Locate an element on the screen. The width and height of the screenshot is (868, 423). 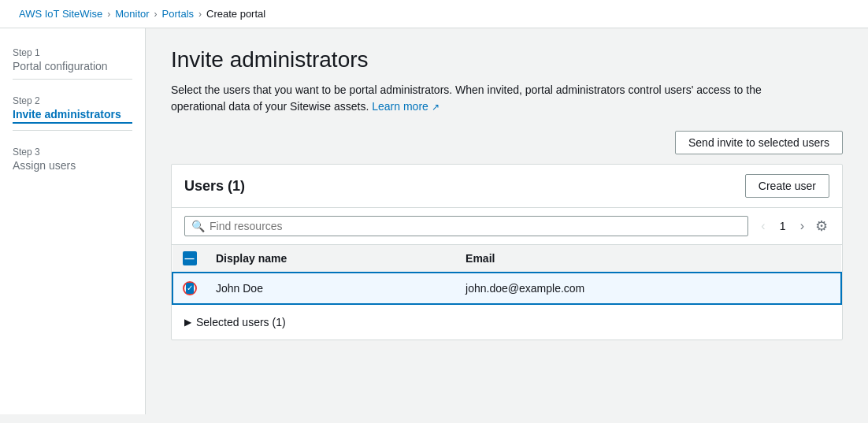
search-icon: 🔍 is located at coordinates (198, 226).